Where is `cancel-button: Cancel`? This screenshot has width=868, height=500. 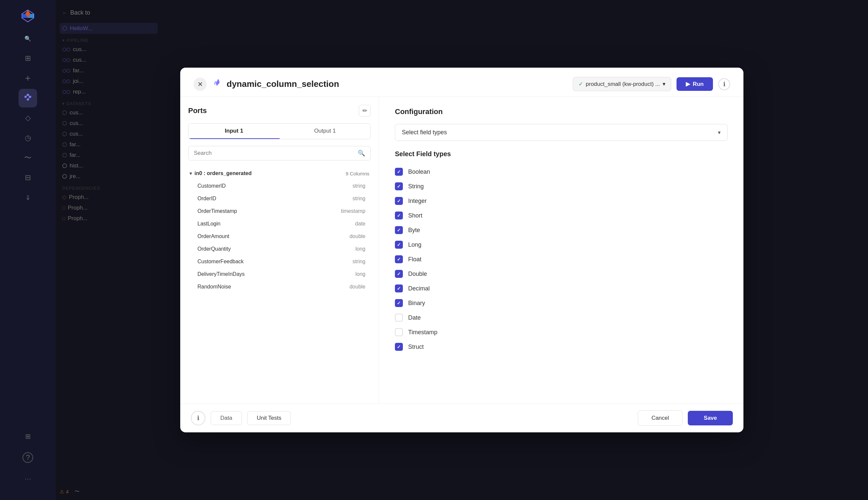
cancel-button: Cancel is located at coordinates (660, 418).